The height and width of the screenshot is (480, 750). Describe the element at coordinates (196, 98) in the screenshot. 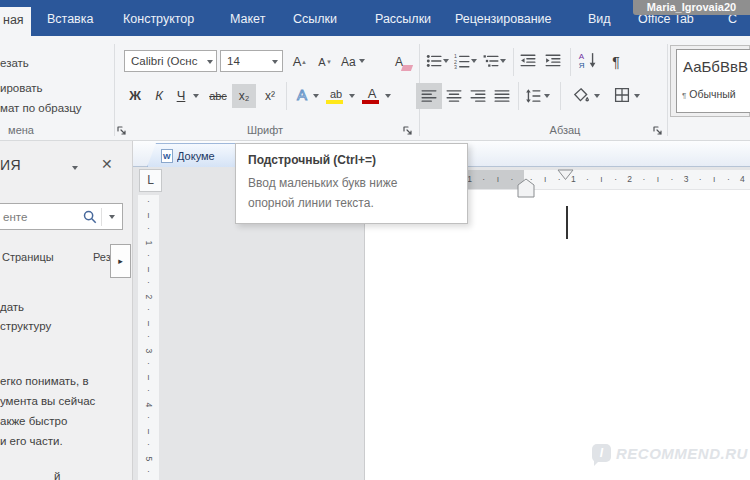

I see `underline-chevron-icon` at that location.